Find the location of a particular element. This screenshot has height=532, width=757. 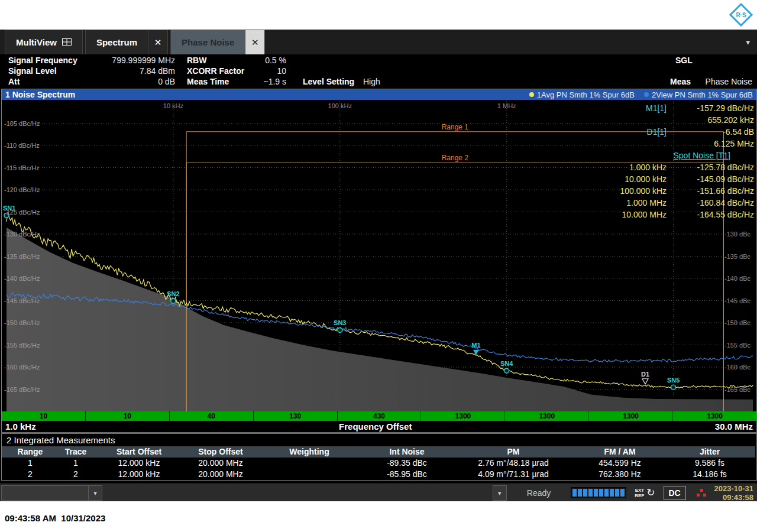

trace-legend: 1Avg PN Smth 1% Spur 6dB 2View PN Smth 1… is located at coordinates (641, 95).